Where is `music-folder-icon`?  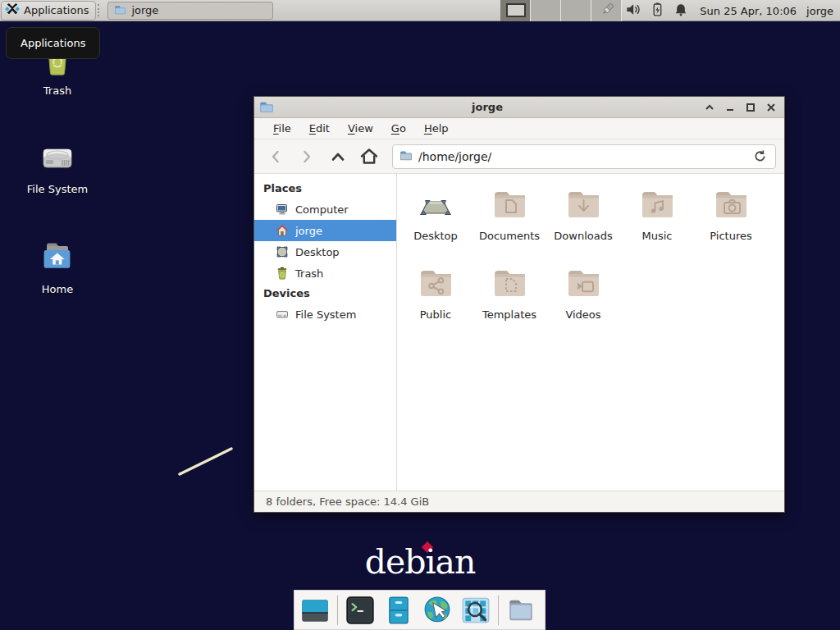 music-folder-icon is located at coordinates (657, 205).